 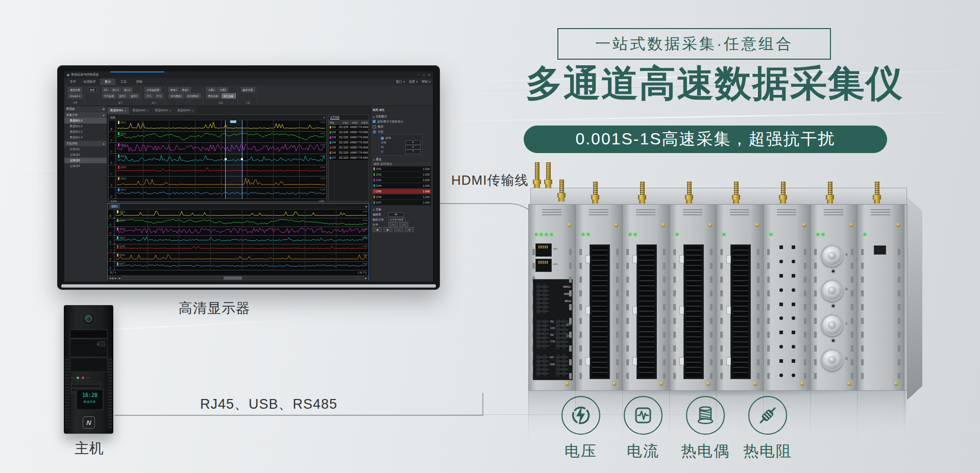 I want to click on ribbon-tab-控制: 控制, so click(x=139, y=82).